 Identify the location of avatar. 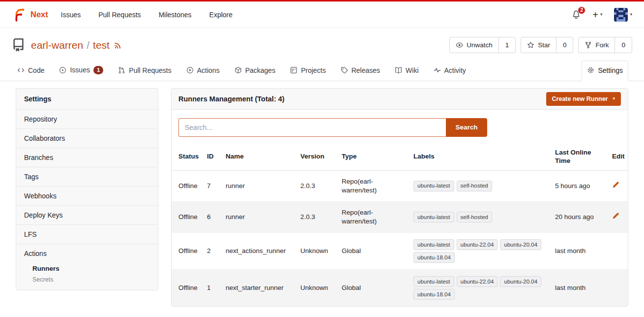
(621, 15).